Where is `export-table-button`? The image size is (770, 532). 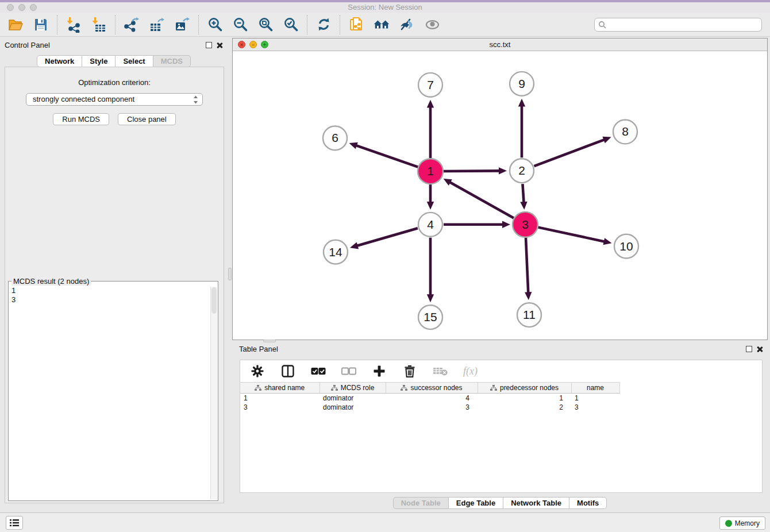
export-table-button is located at coordinates (157, 25).